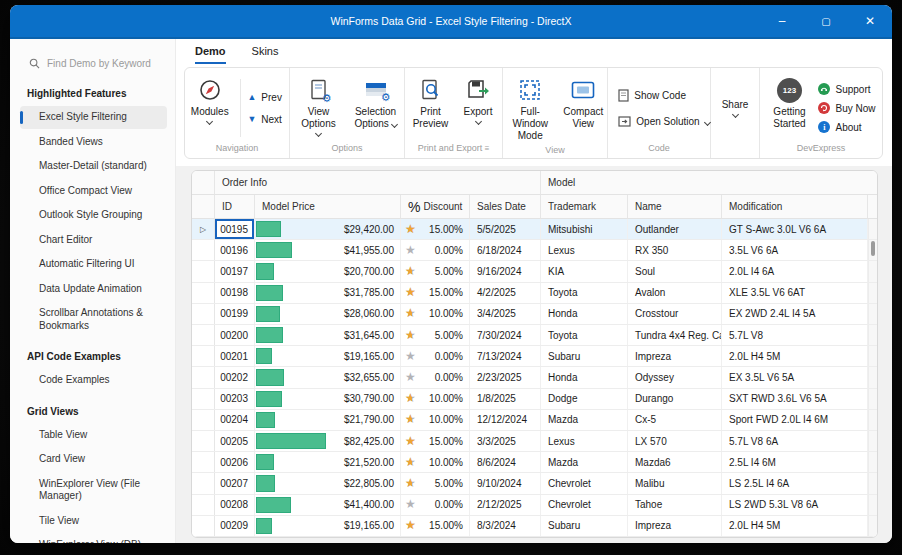 The height and width of the screenshot is (555, 902). What do you see at coordinates (736, 108) in the screenshot?
I see `share-button: Share` at bounding box center [736, 108].